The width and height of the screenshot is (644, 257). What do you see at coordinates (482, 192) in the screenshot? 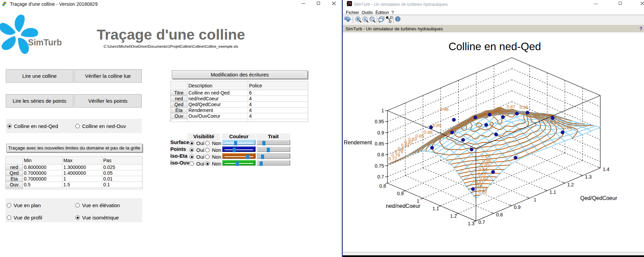
I see `svg-text: 0.78` at bounding box center [482, 192].